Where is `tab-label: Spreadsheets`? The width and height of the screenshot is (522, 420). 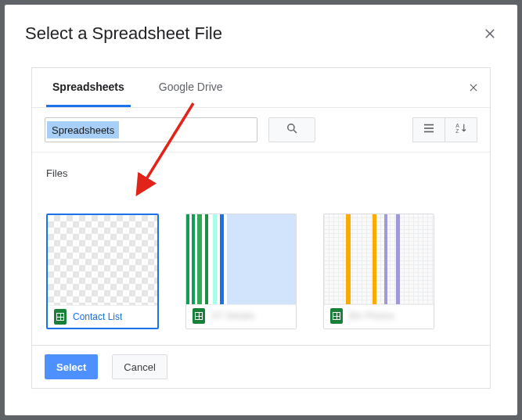 tab-label: Spreadsheets is located at coordinates (88, 87).